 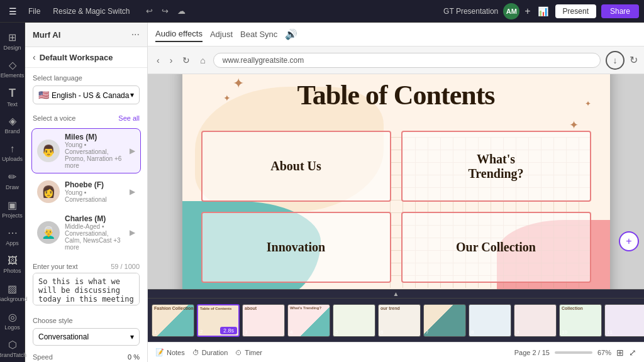 I want to click on browser-refresh-button: ↻, so click(x=186, y=60).